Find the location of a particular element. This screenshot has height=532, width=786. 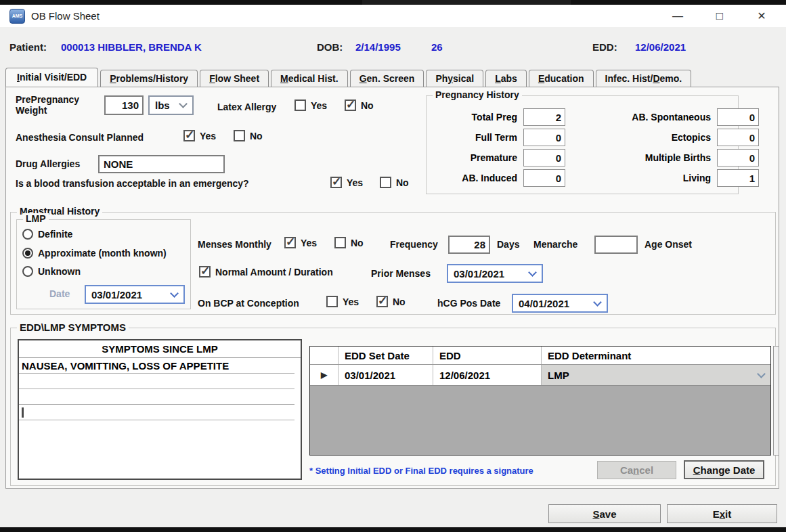

multiple-births-input: 0 is located at coordinates (738, 158).